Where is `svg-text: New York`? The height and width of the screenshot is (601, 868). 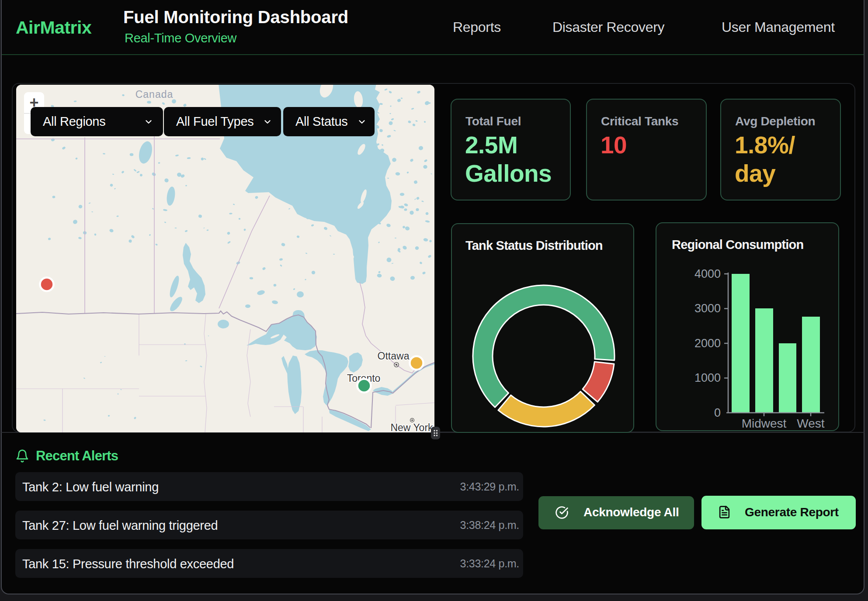
svg-text: New York is located at coordinates (412, 427).